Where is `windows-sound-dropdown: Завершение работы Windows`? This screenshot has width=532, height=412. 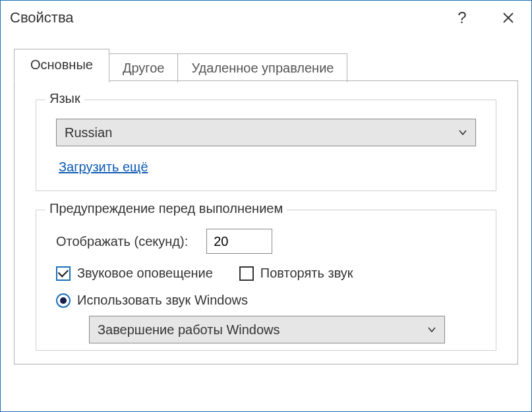
windows-sound-dropdown: Завершение работы Windows is located at coordinates (267, 330).